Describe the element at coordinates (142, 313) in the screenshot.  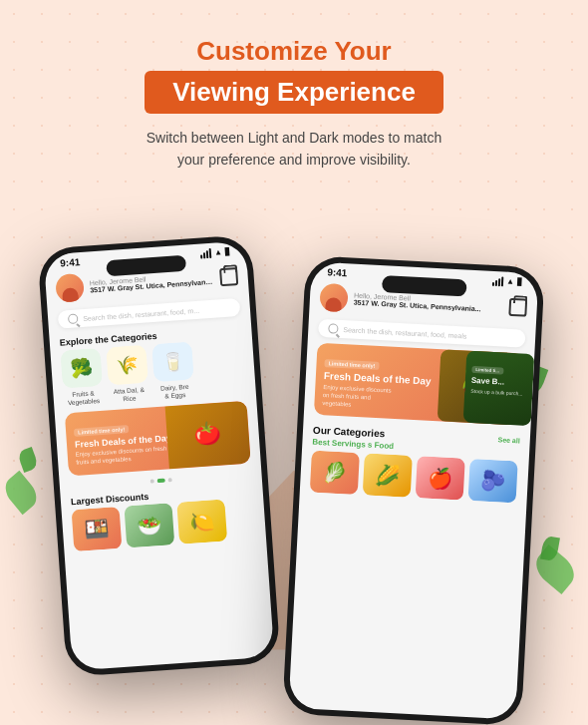
I see `search-placeholder: Search the dish, restaurant, food, m...` at that location.